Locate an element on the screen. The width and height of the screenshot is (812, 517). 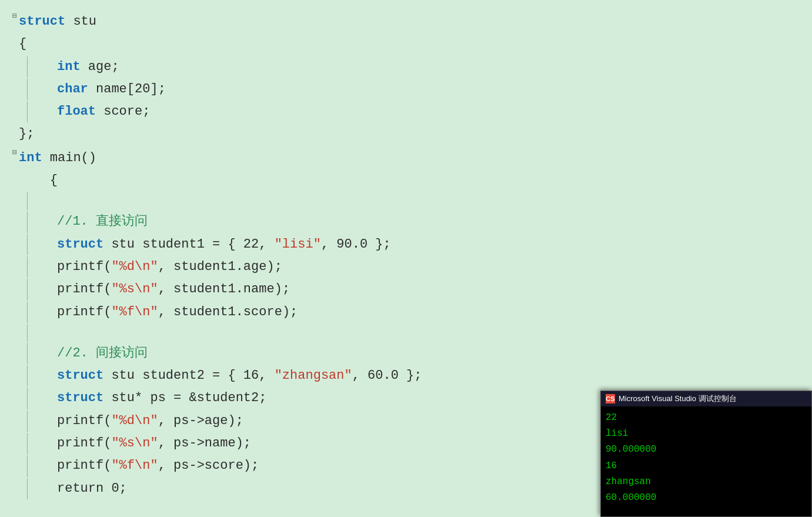
code-token: name[20]; is located at coordinates (127, 89).